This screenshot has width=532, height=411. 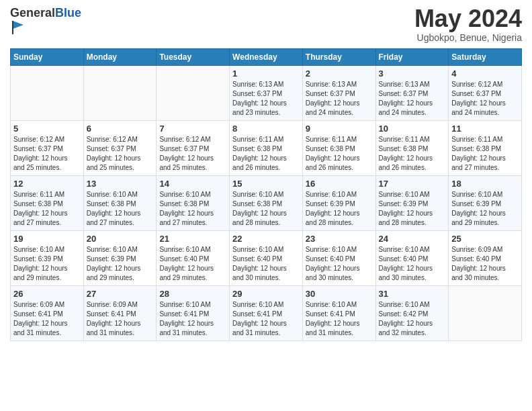 I want to click on day-number: 6, so click(x=120, y=129).